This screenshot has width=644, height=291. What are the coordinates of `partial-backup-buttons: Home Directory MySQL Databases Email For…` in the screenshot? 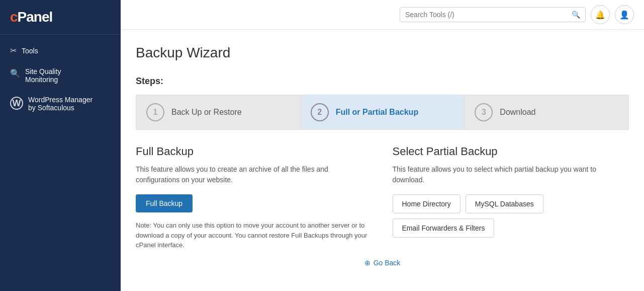 It's located at (511, 216).